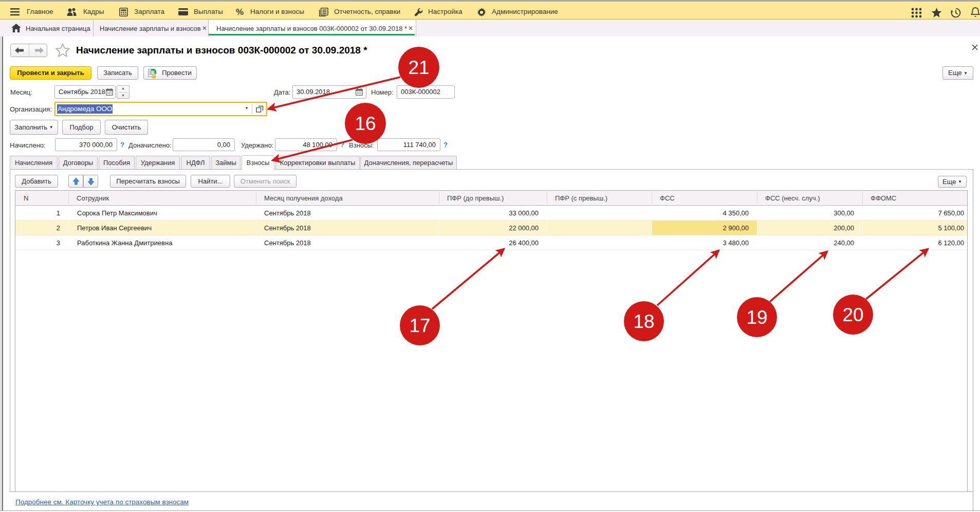 This screenshot has height=512, width=980. What do you see at coordinates (365, 123) in the screenshot?
I see `svg-text: 16` at bounding box center [365, 123].